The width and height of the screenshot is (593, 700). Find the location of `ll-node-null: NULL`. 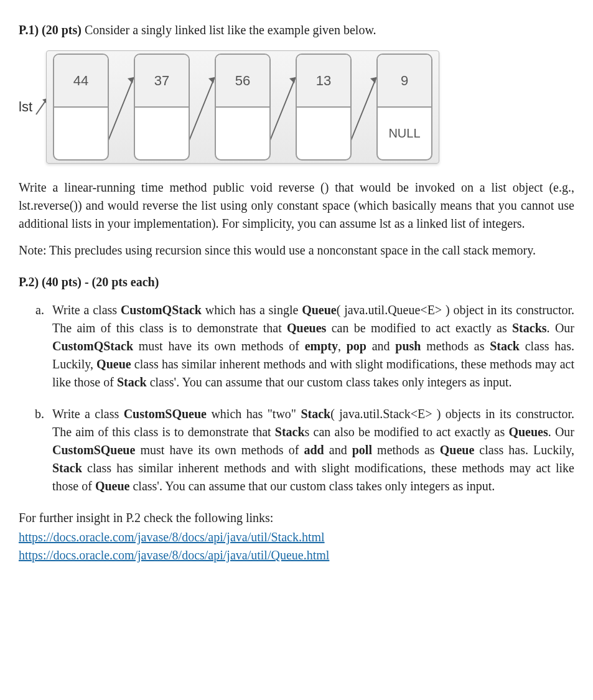

ll-node-null: NULL is located at coordinates (404, 133).